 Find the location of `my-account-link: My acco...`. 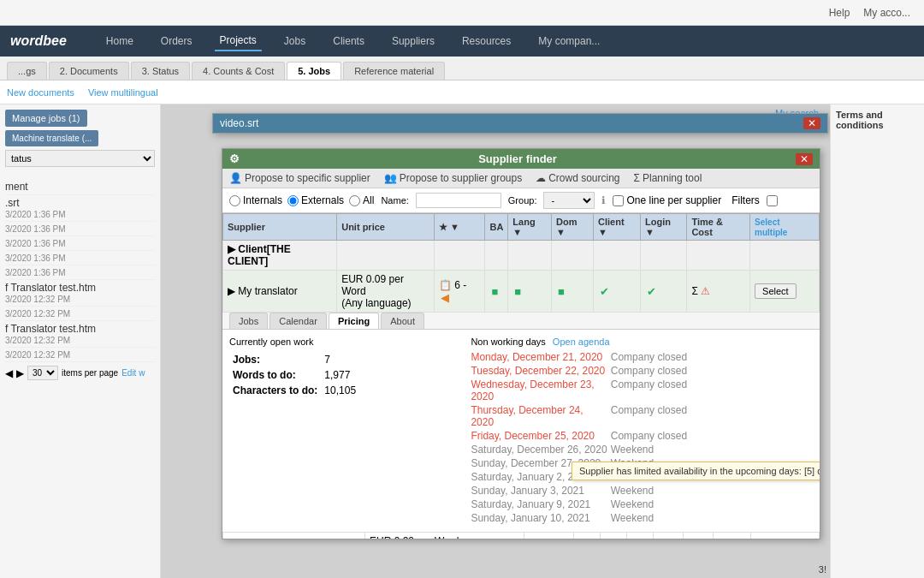

my-account-link: My acco... is located at coordinates (886, 13).